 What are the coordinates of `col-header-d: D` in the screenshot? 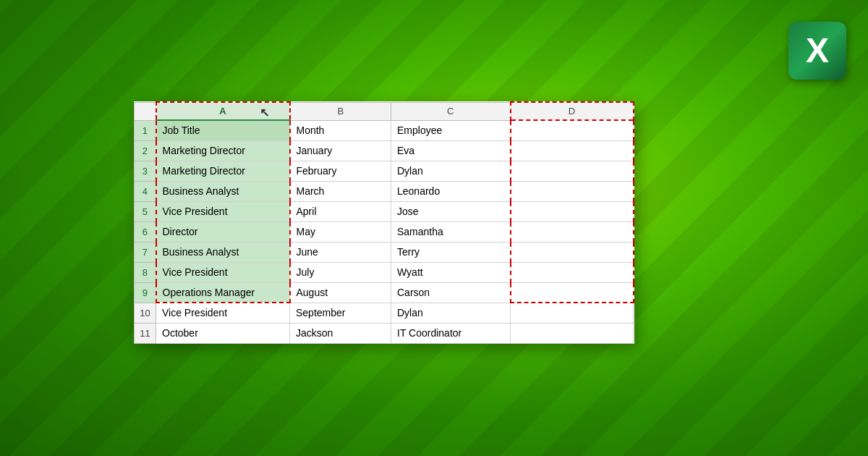 It's located at (572, 111).